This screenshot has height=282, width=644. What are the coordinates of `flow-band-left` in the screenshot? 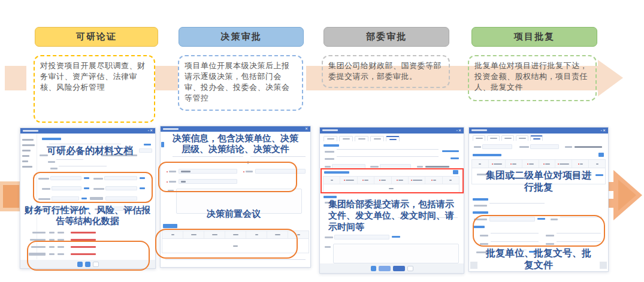 It's located at (16, 78).